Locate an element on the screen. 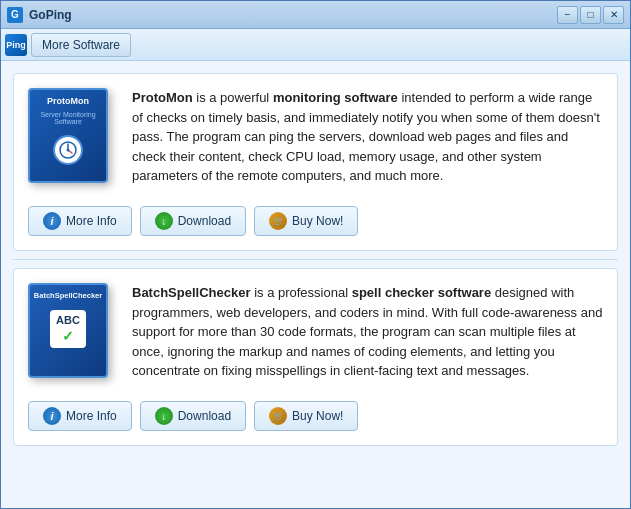  batchspellchecker-desc-text1: is a professional is located at coordinates (303, 292).